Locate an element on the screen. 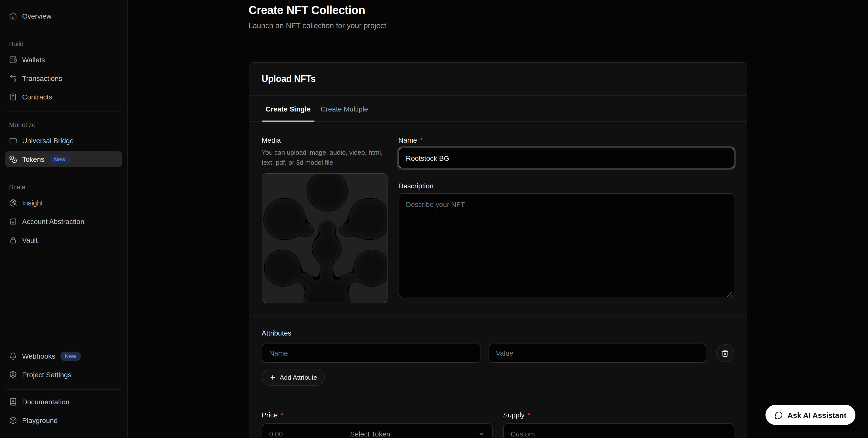 Image resolution: width=868 pixels, height=438 pixels. sidebar-item-label: Documentation is located at coordinates (46, 402).